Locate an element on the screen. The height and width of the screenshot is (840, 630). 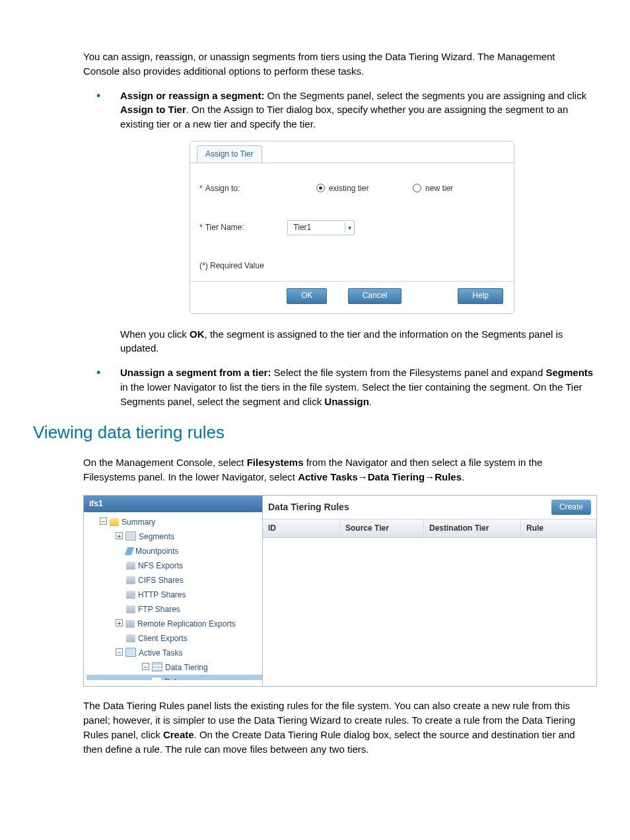
tree-item-label: NFS Exports is located at coordinates (160, 566).